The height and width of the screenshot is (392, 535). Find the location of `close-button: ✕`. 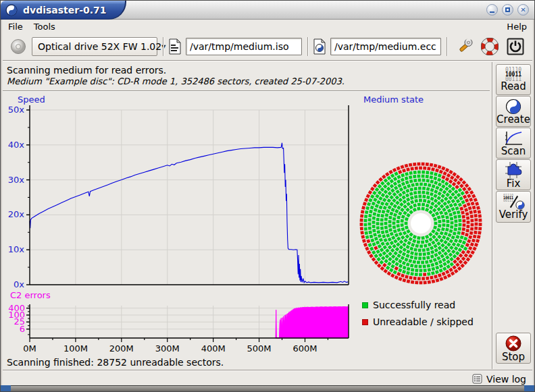

close-button: ✕ is located at coordinates (523, 9).